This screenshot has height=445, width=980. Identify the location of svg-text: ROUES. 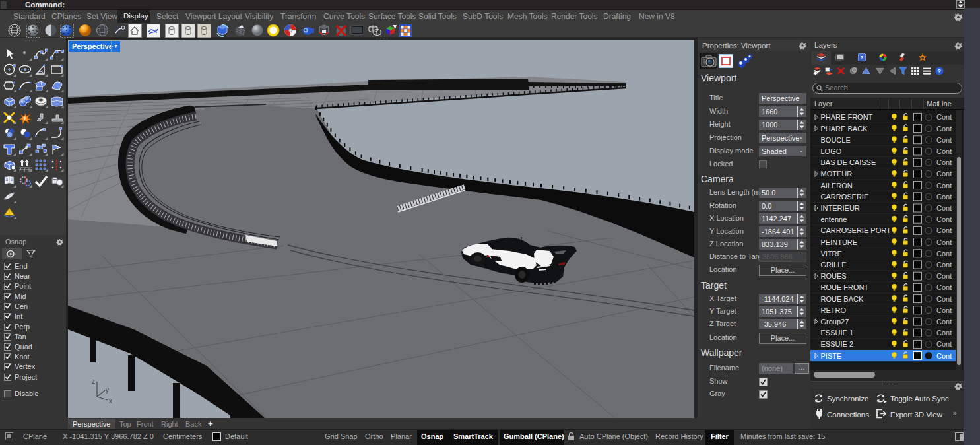
(834, 276).